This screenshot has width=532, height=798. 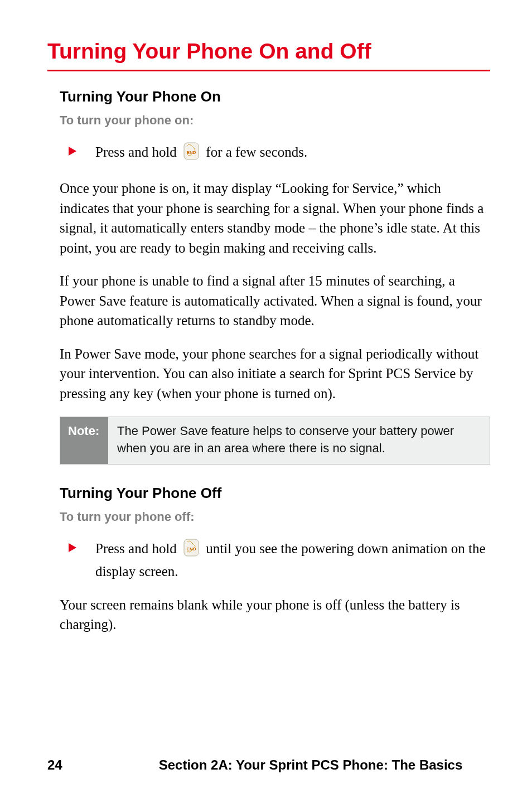 I want to click on title-rule, so click(x=269, y=70).